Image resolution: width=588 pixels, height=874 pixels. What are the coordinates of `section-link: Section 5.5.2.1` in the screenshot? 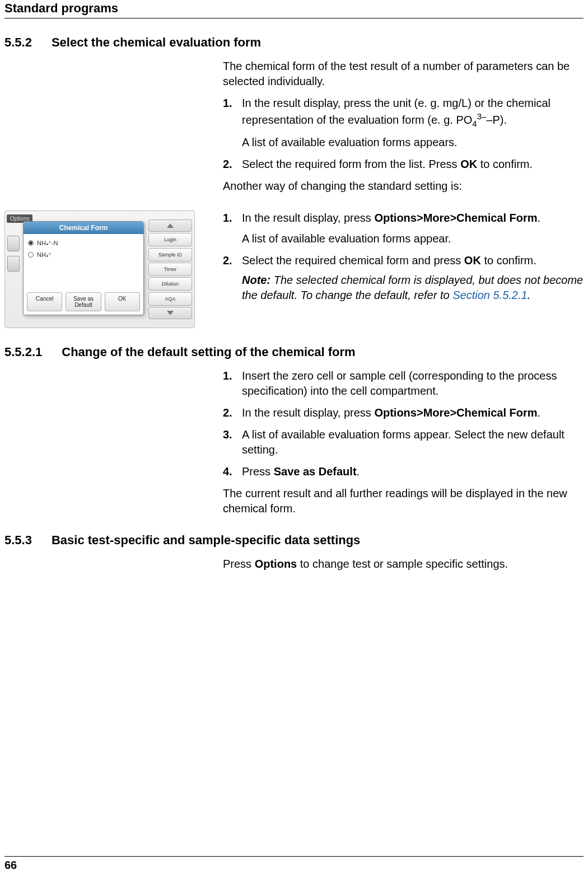 It's located at (489, 295).